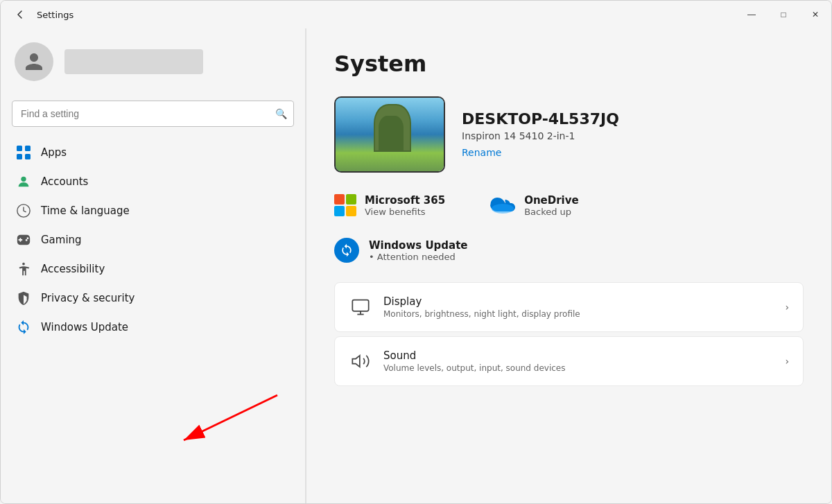 Image resolution: width=832 pixels, height=504 pixels. What do you see at coordinates (54, 153) in the screenshot?
I see `sidebar-item-apps-label: Apps` at bounding box center [54, 153].